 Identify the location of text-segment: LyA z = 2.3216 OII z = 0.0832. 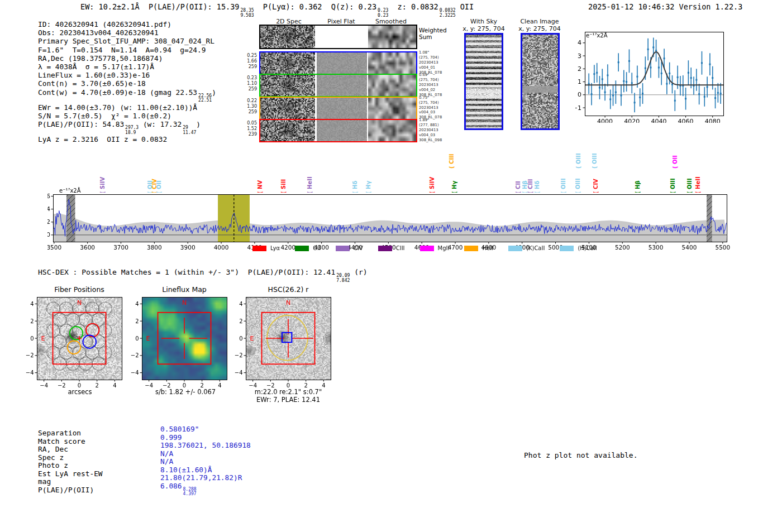
(103, 140).